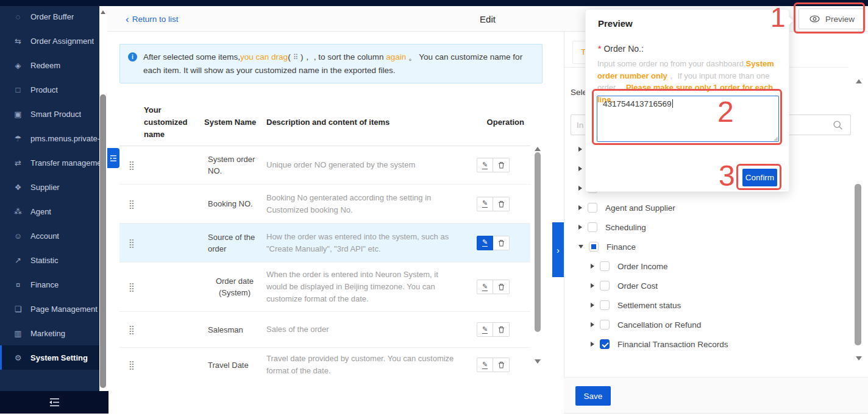  I want to click on table-scroll-down-arrow-icon, so click(538, 362).